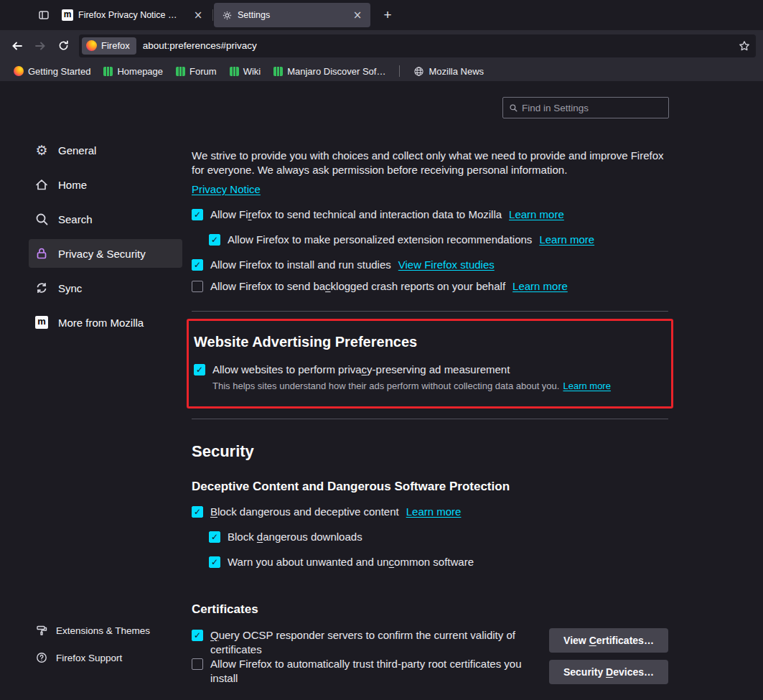  What do you see at coordinates (133, 15) in the screenshot?
I see `tab-privacy-notice: m Firefox Privacy Notice — M` at bounding box center [133, 15].